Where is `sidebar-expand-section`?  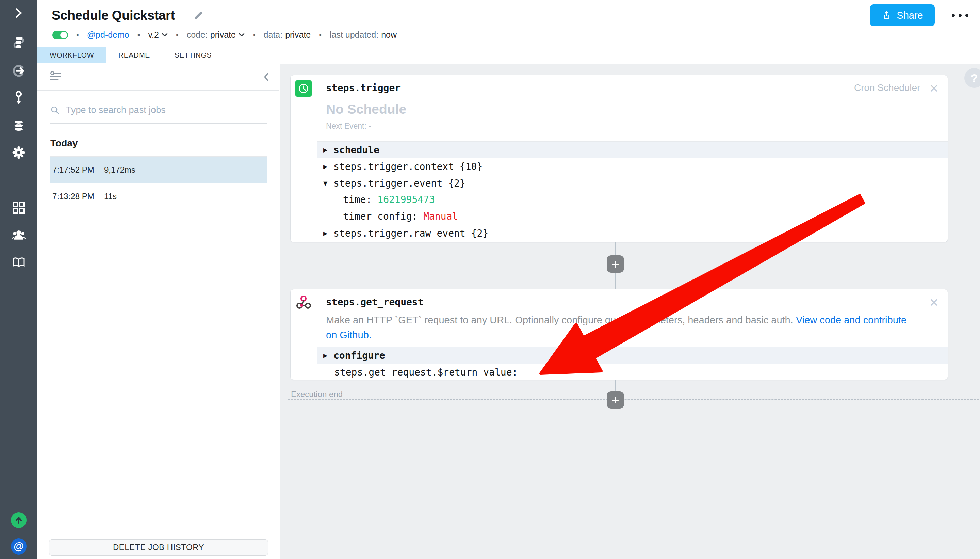 sidebar-expand-section is located at coordinates (19, 13).